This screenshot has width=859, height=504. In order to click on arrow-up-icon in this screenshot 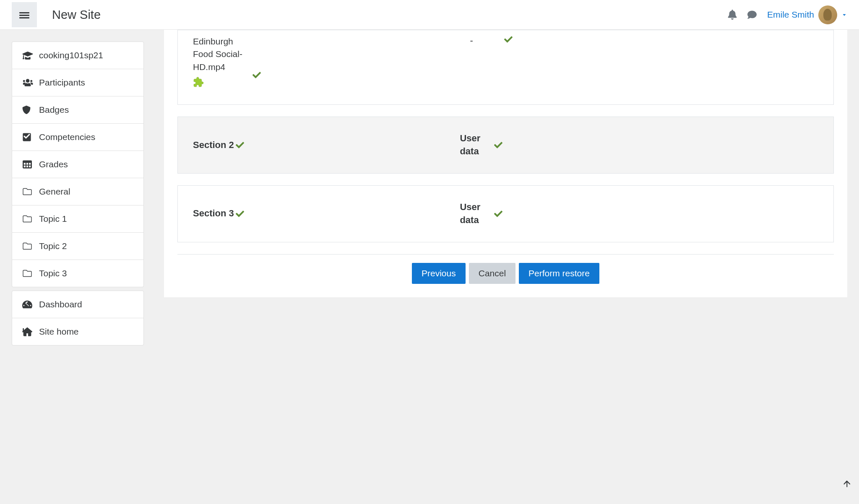, I will do `click(847, 483)`.